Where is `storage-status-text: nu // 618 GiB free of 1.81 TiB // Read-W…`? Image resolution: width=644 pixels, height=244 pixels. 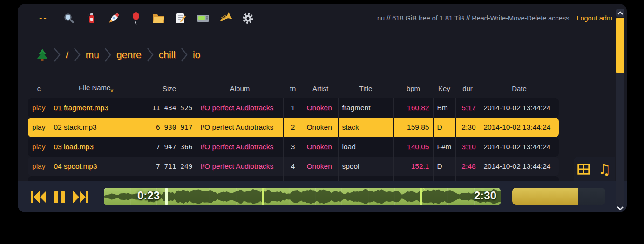 storage-status-text: nu // 618 GiB free of 1.81 TiB // Read-W… is located at coordinates (473, 18).